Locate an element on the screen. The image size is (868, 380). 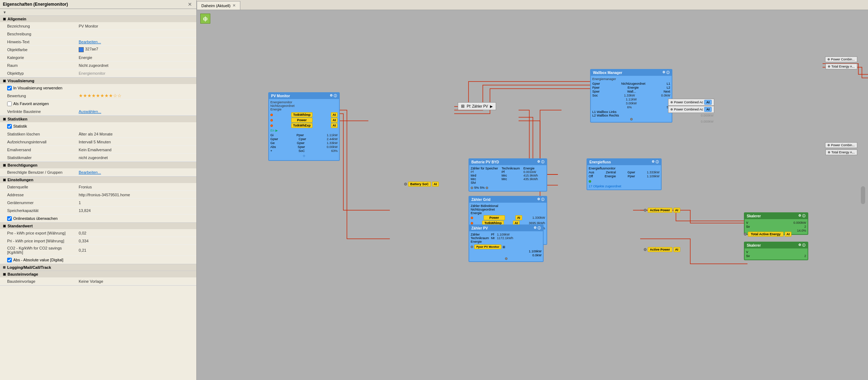
active-power-1-port is located at coordinates (645, 210).